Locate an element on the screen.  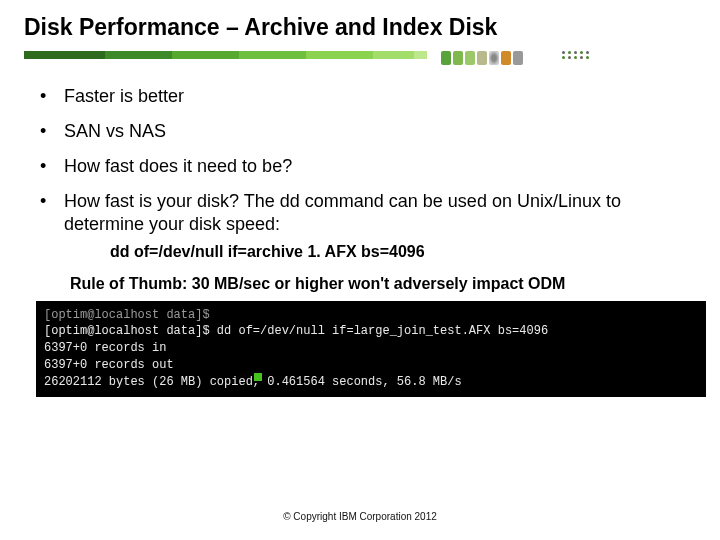
sub-block: dd of=/dev/null if=archive 1. AFX bs=409… is located at coordinates (378, 252).